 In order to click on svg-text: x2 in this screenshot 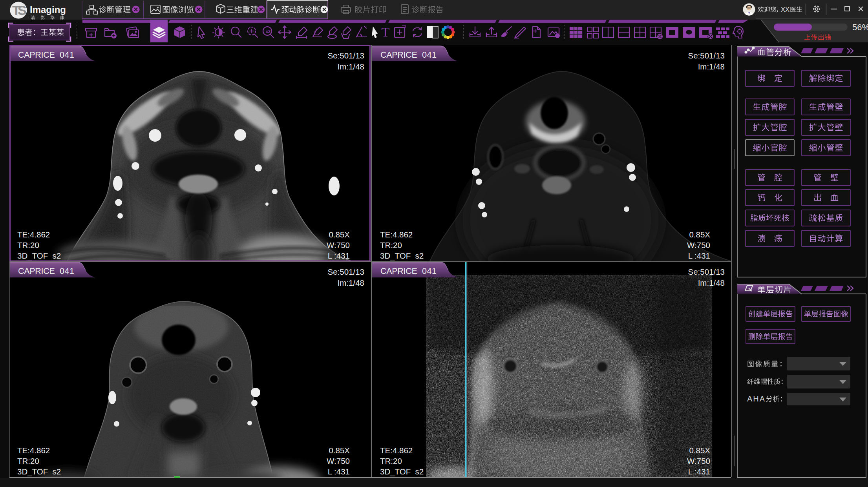, I will do `click(268, 31)`.